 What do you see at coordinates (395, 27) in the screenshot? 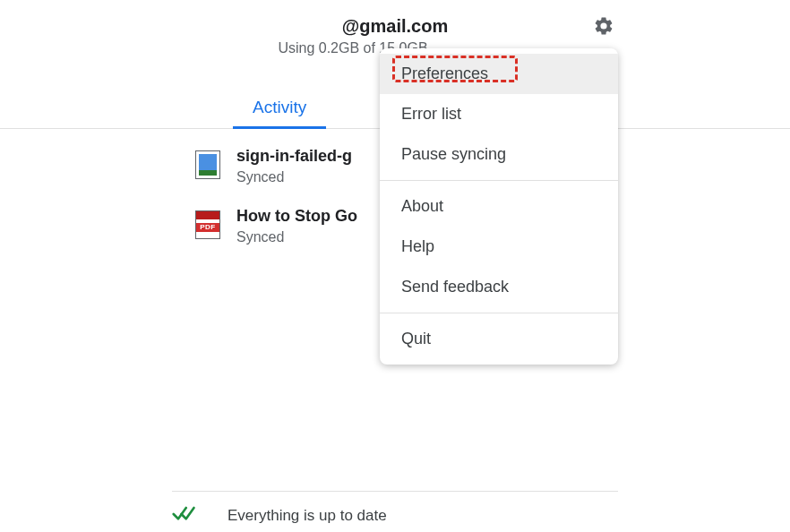
I see `account-email: @gmail.com` at bounding box center [395, 27].